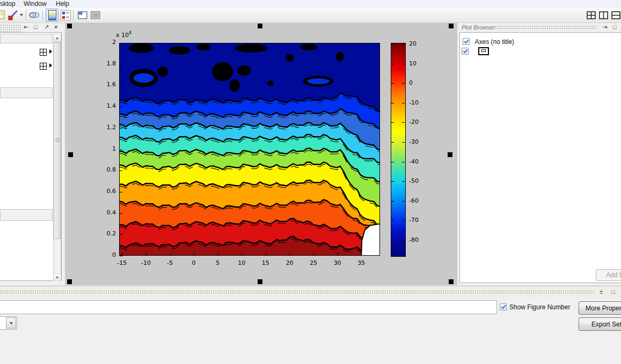 The image size is (621, 364). What do you see at coordinates (615, 15) in the screenshot?
I see `layout-split-horizontal-icon` at bounding box center [615, 15].